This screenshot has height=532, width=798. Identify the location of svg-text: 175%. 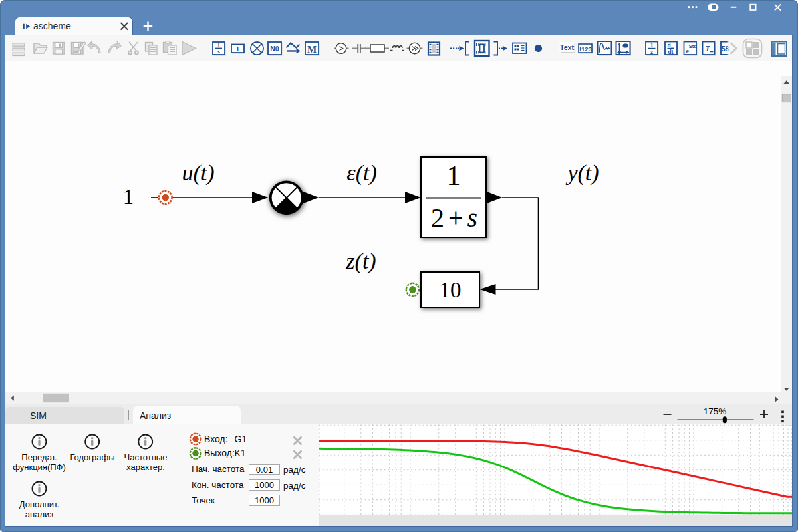
(716, 411).